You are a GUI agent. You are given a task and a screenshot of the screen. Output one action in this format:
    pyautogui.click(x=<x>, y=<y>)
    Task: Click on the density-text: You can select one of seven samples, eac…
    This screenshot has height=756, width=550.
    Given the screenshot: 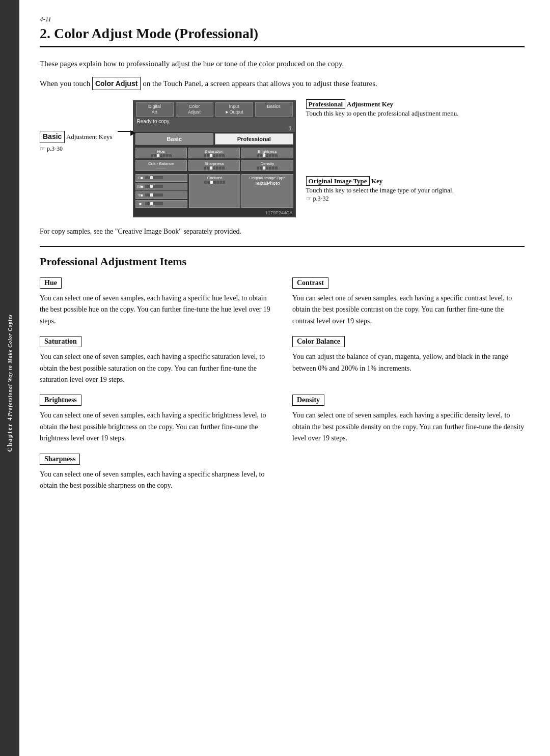 What is the action you would take?
    pyautogui.click(x=408, y=427)
    